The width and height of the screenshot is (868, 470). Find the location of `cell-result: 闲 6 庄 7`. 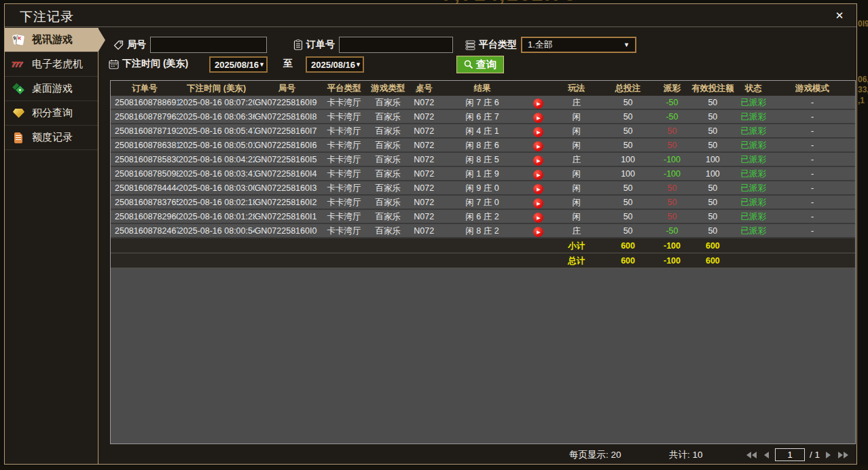

cell-result: 闲 6 庄 7 is located at coordinates (482, 117).